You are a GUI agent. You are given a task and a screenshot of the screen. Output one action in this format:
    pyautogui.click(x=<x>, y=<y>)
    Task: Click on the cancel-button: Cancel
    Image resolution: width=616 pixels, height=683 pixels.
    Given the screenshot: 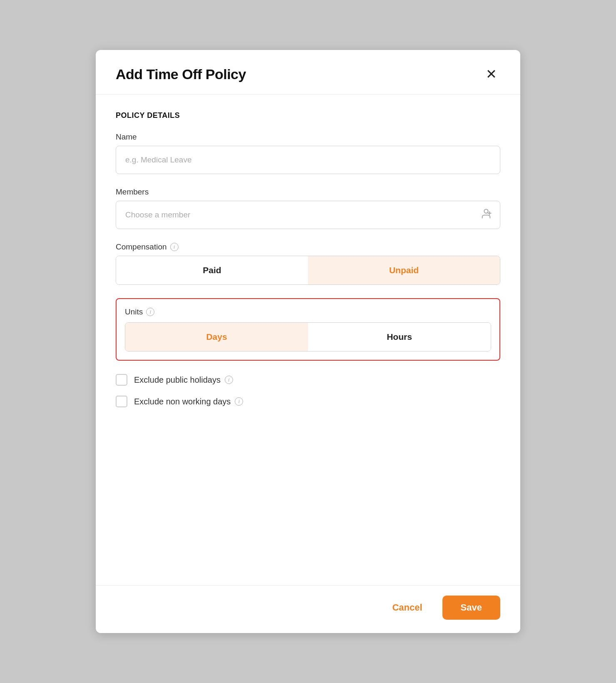 What is the action you would take?
    pyautogui.click(x=407, y=608)
    